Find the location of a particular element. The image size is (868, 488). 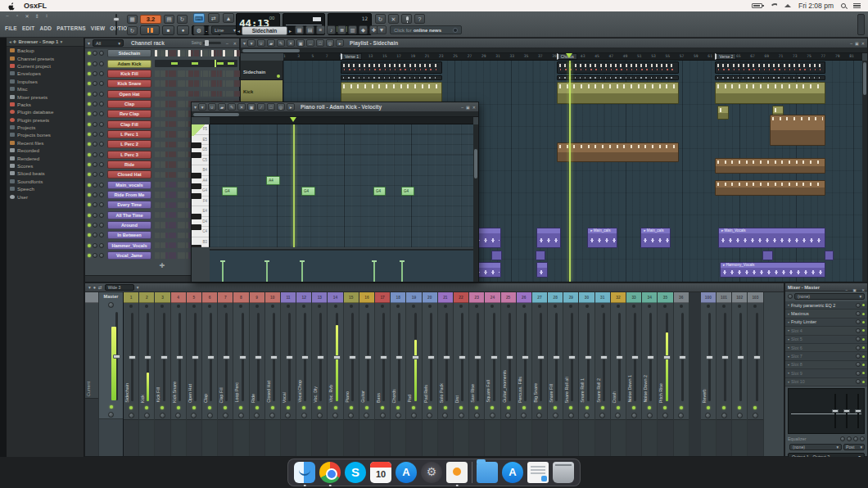

clip-audio: ▸ Main_Vocals is located at coordinates (772, 238).